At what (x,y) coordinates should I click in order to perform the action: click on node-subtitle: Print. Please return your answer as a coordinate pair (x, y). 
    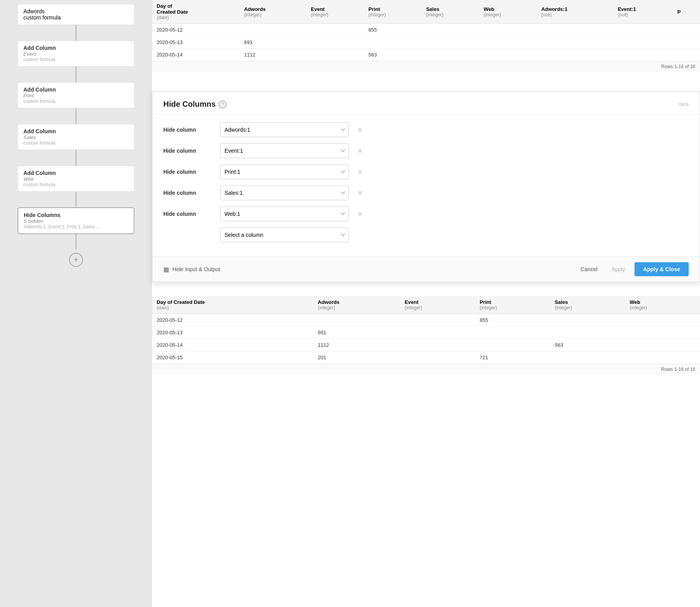
    Looking at the image, I should click on (76, 96).